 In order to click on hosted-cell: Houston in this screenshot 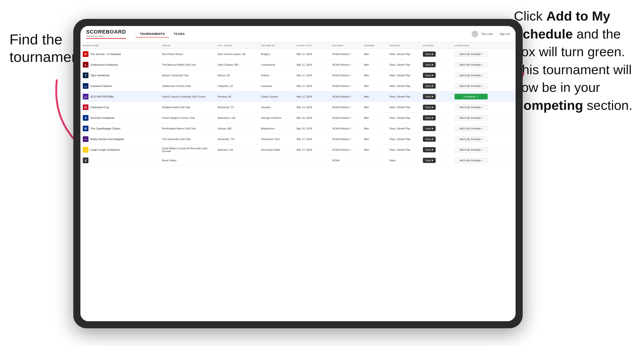, I will do `click(276, 107)`.